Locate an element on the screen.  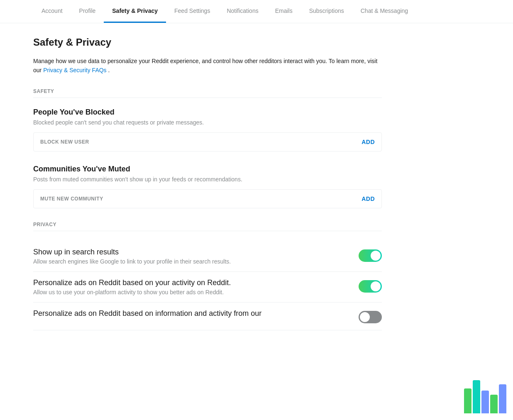
privacy-faq-link: Privacy & Security FAQs is located at coordinates (75, 70).